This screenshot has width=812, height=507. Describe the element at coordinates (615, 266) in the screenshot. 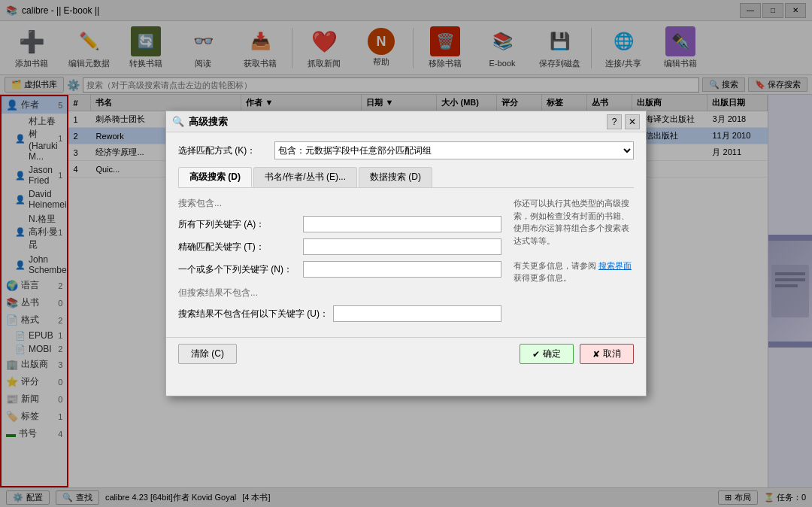

I see `search-help-link: 搜索界面` at that location.